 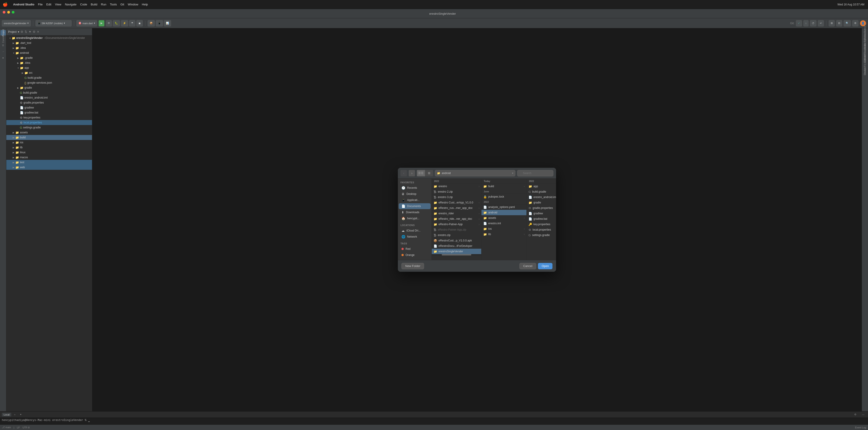 What do you see at coordinates (167, 23) in the screenshot?
I see `profiler-button: 📊` at bounding box center [167, 23].